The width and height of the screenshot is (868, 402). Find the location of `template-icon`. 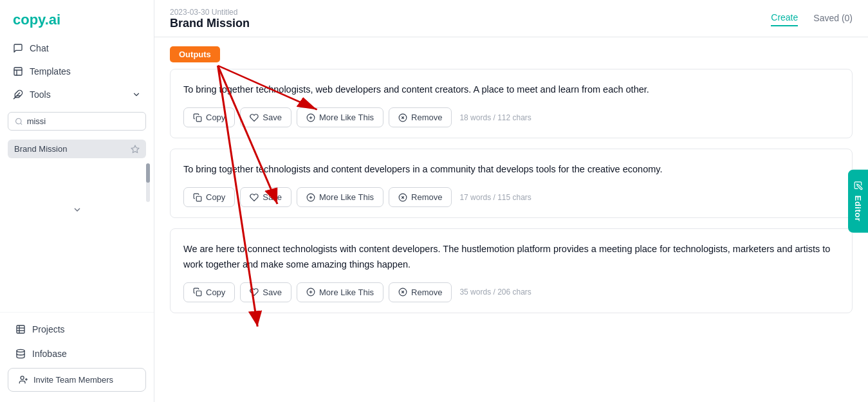

template-icon is located at coordinates (18, 71).